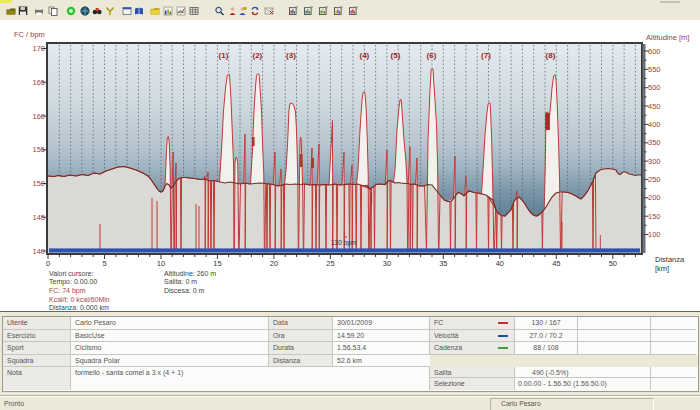 The height and width of the screenshot is (410, 700). Describe the element at coordinates (30, 34) in the screenshot. I see `svg-text: FC / bpm` at that location.